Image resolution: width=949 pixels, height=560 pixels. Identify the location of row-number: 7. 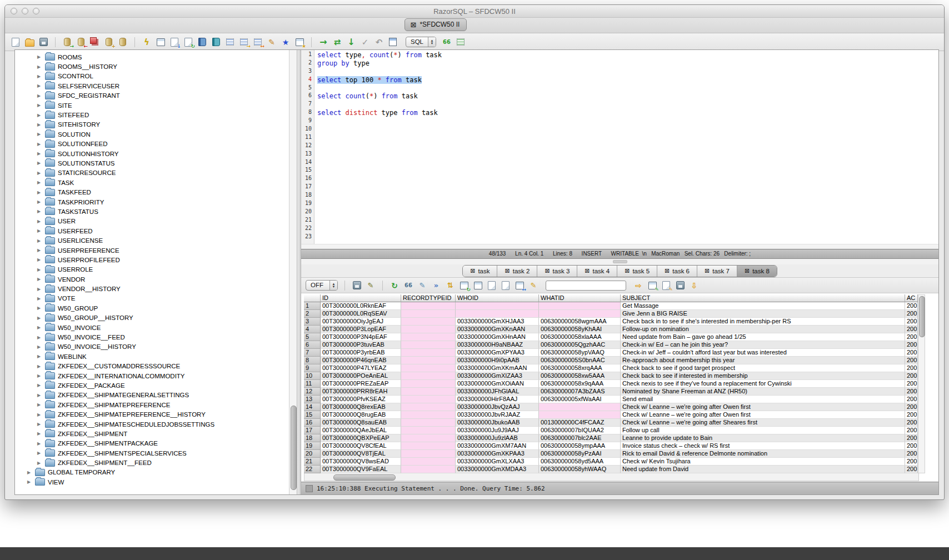
(312, 353).